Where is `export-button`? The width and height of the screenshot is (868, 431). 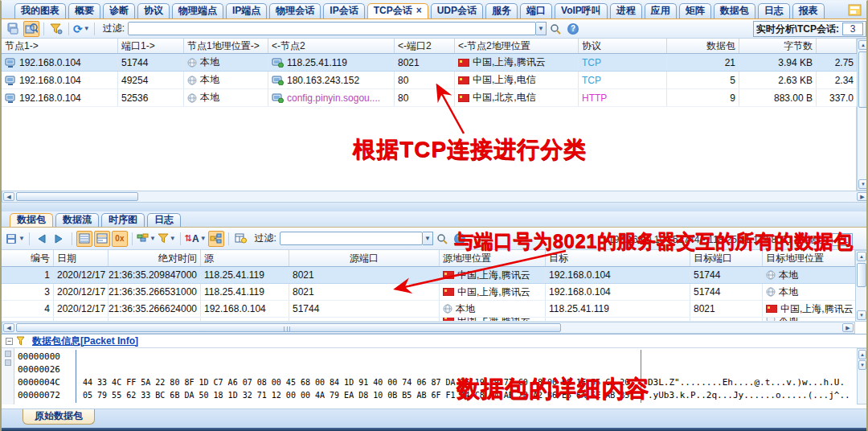
export-button is located at coordinates (14, 29).